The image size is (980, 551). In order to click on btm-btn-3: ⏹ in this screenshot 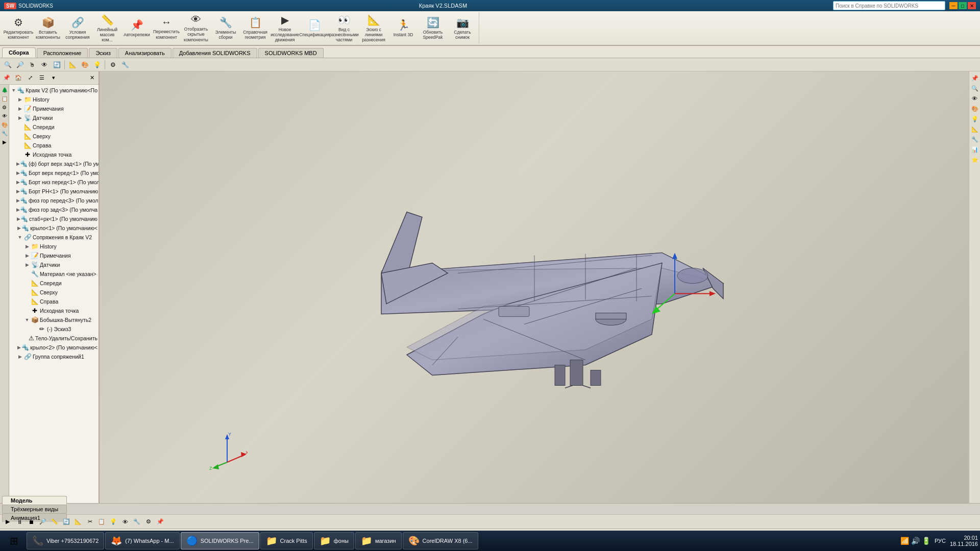, I will do `click(31, 522)`.